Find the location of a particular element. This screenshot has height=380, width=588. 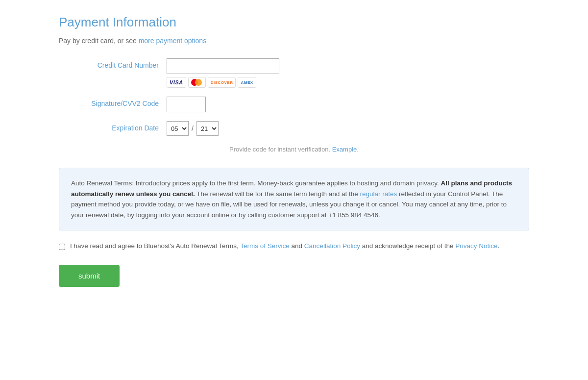

cvv-row: Signature/CVV2 Code is located at coordinates (294, 104).